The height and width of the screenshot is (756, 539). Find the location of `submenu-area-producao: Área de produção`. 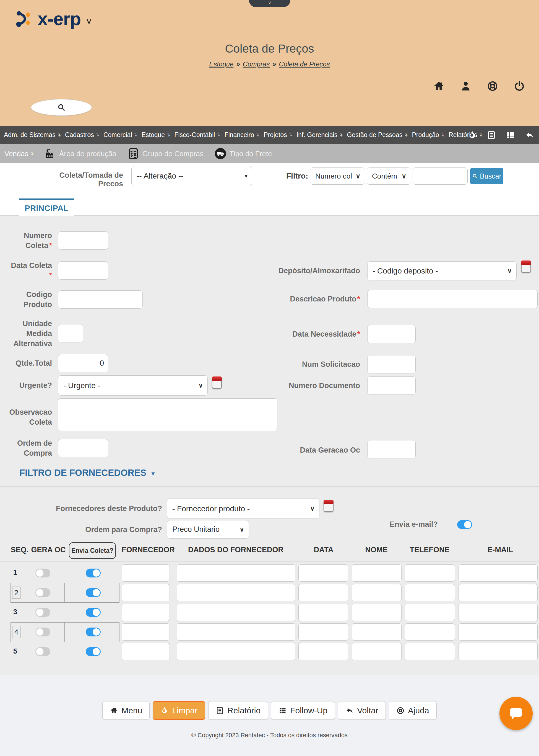

submenu-area-producao: Área de produção is located at coordinates (88, 154).